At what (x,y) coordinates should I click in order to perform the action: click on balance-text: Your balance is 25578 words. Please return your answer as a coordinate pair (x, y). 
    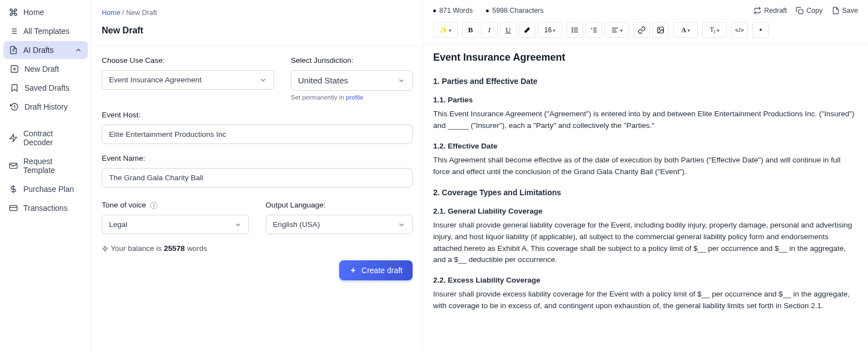
    Looking at the image, I should click on (257, 248).